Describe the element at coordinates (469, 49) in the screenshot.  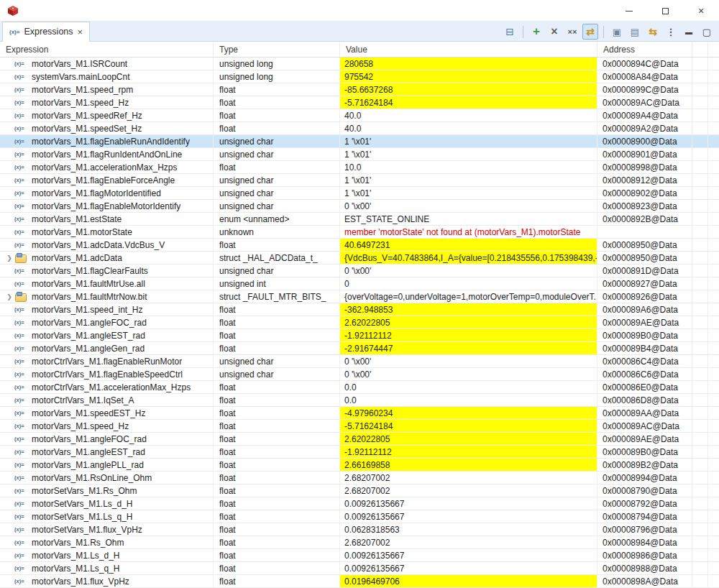
I see `column-header-value: Value` at that location.